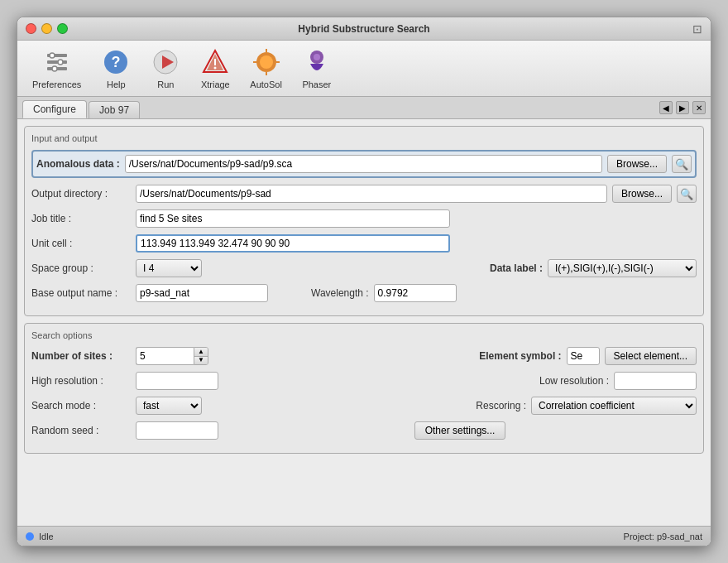 This screenshot has height=563, width=728. What do you see at coordinates (266, 62) in the screenshot?
I see `autosol-icon` at bounding box center [266, 62].